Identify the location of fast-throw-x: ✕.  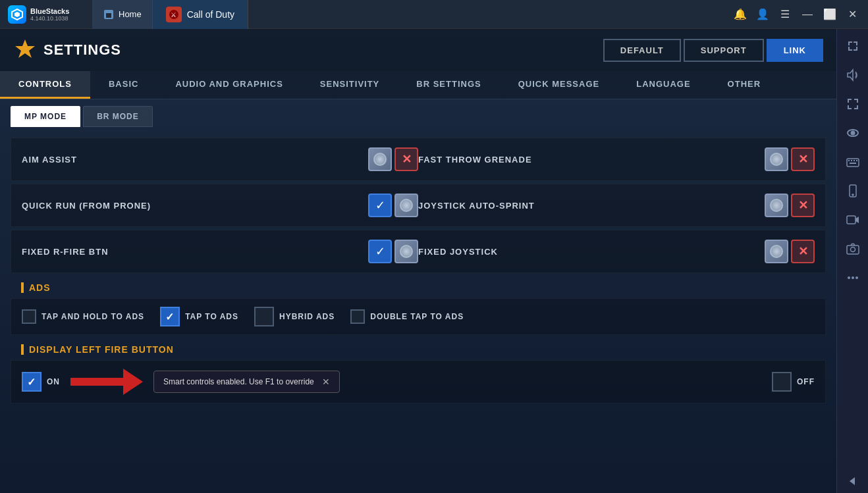
(803, 159).